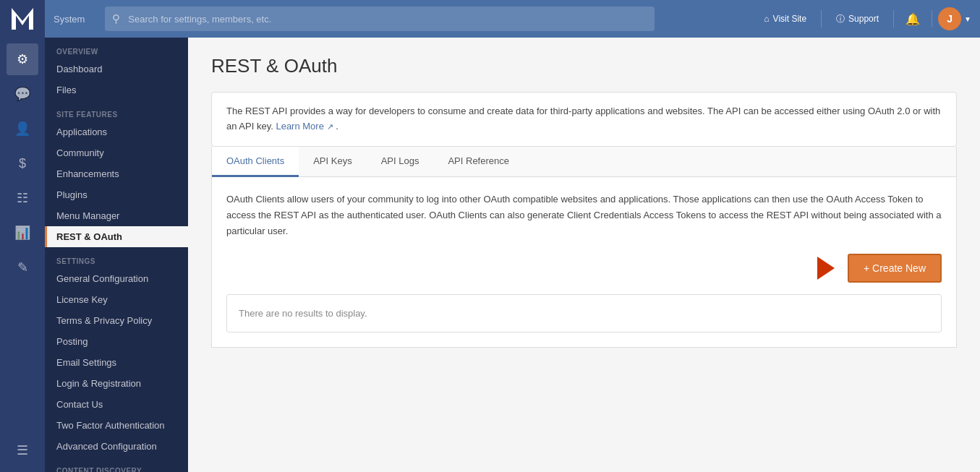  I want to click on tab-api-reference: API Reference, so click(479, 162).